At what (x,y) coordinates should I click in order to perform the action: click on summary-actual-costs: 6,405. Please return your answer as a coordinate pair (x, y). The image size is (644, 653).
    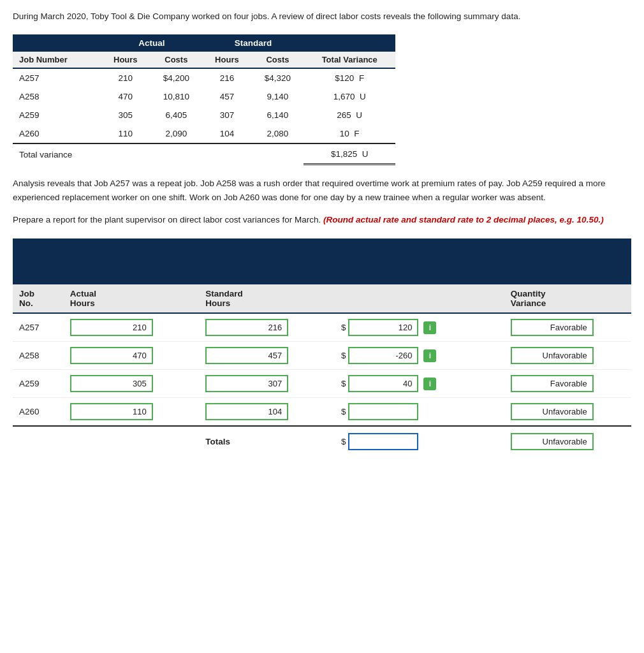
    Looking at the image, I should click on (176, 115).